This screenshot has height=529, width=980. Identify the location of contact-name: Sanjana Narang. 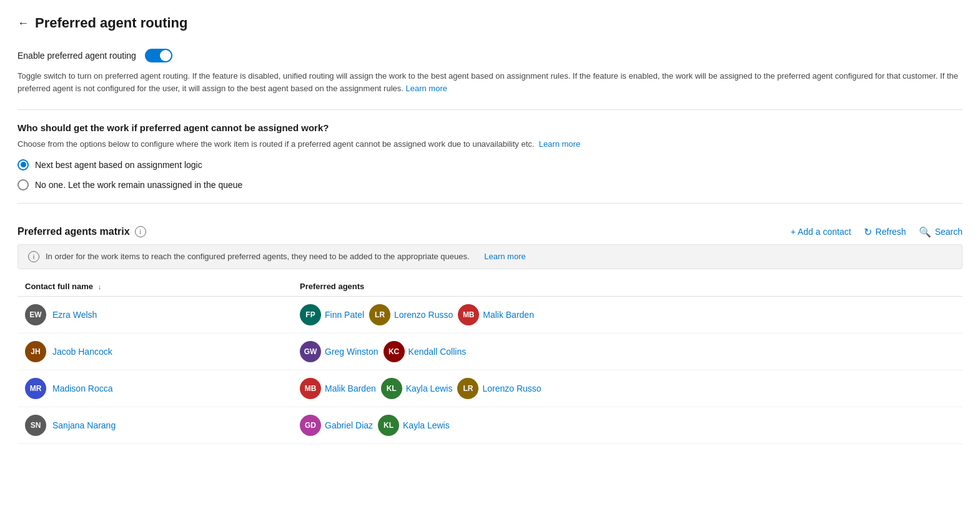
(84, 425).